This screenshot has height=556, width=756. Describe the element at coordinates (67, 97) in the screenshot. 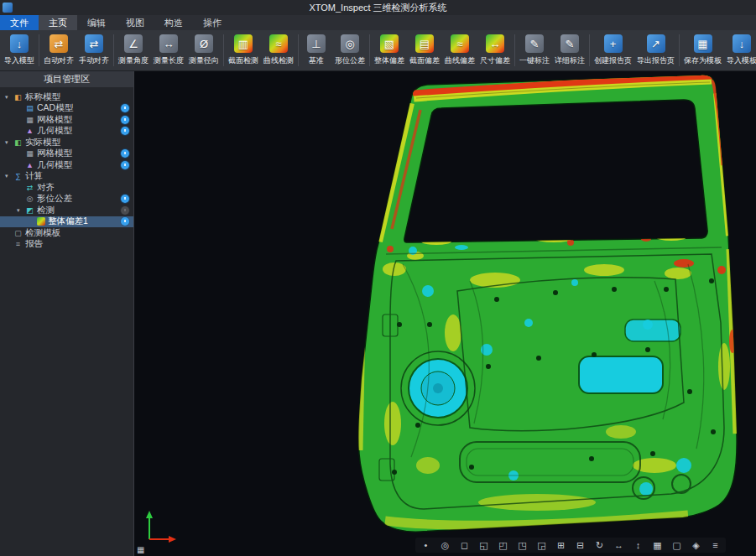

I see `tree-item-nominal-model: ▾ ◧ 标称模型` at that location.